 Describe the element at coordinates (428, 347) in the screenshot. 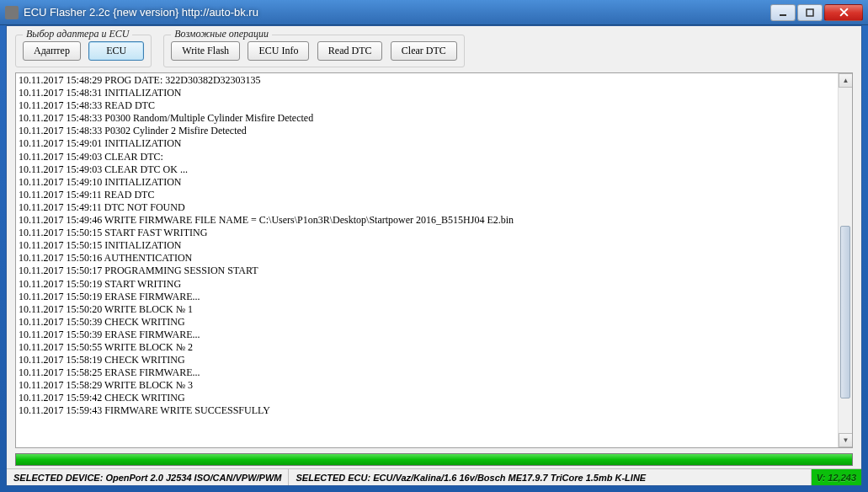

I see `log-line: 10.11.2017 15:50:55 WRITE BLOCK № 2` at that location.